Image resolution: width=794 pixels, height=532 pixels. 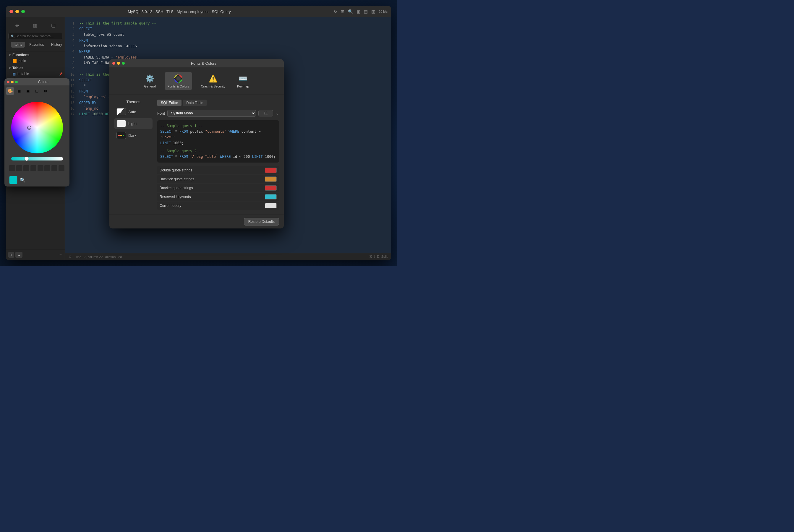 What do you see at coordinates (228, 35) in the screenshot?
I see `code-line-3: 3 table_rows AS count` at bounding box center [228, 35].